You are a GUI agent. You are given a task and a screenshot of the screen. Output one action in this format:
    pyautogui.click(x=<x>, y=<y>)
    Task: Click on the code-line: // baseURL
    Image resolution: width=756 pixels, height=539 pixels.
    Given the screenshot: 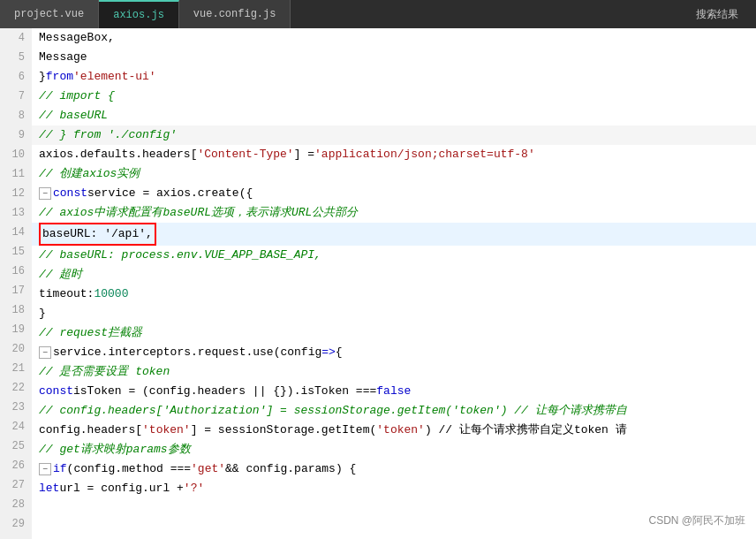 What is the action you would take?
    pyautogui.click(x=394, y=116)
    